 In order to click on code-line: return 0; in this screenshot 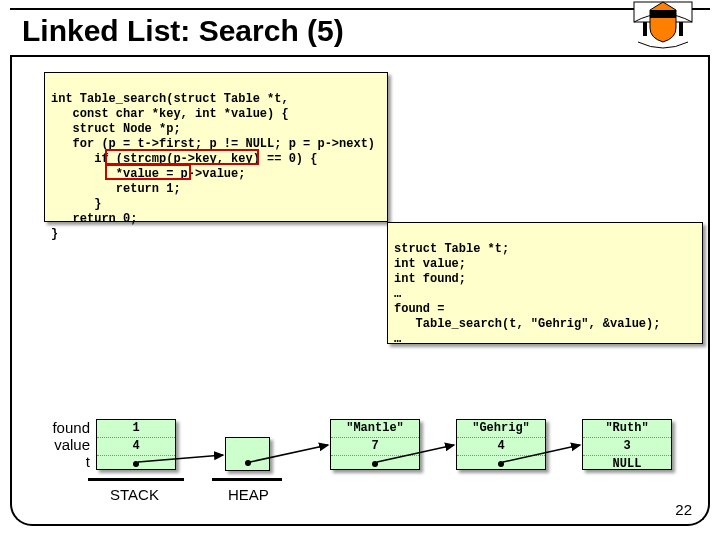, I will do `click(94, 219)`.